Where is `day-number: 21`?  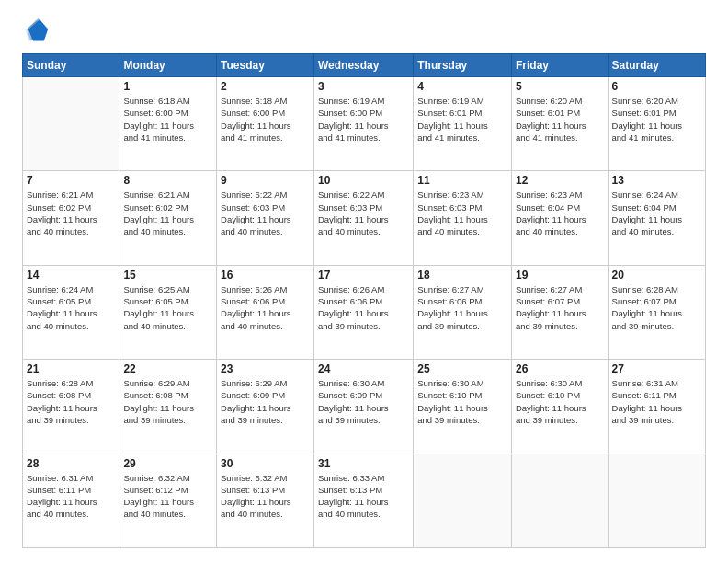 day-number: 21 is located at coordinates (71, 369).